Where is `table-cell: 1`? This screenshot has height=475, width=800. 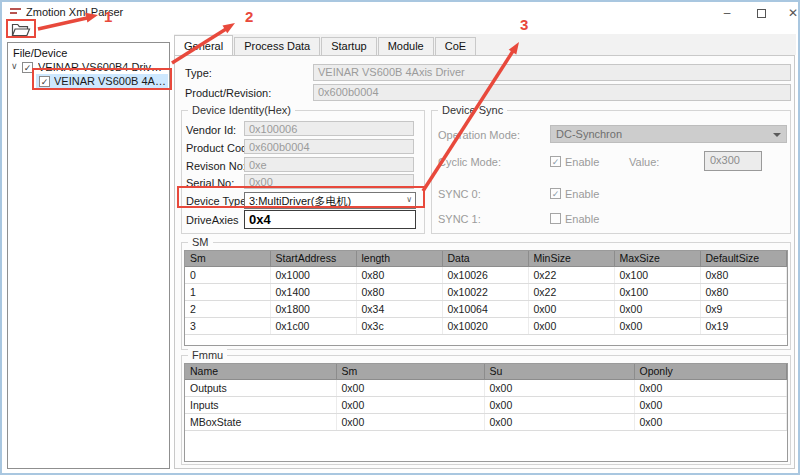
table-cell: 1 is located at coordinates (228, 292).